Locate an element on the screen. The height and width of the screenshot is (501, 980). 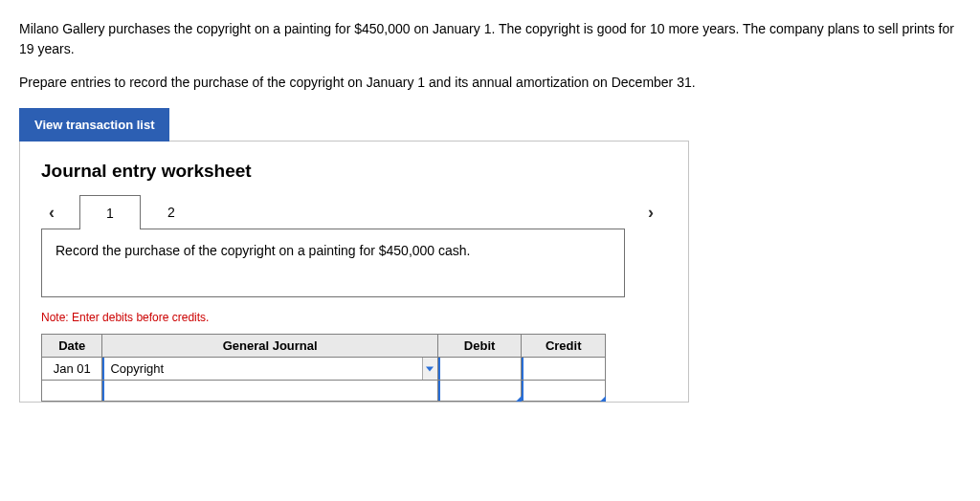
header-general-journal: General Journal is located at coordinates (270, 346).